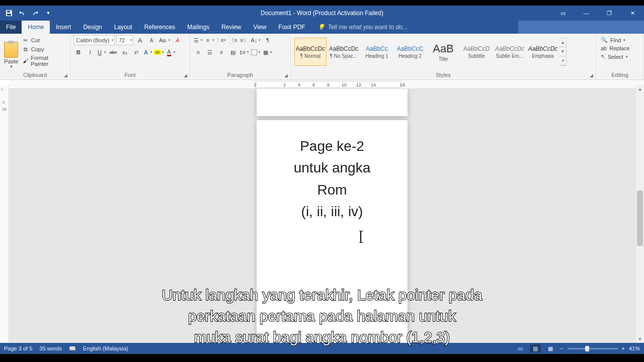 This screenshot has width=644, height=362. What do you see at coordinates (623, 348) in the screenshot?
I see `zoom-in-button: +` at bounding box center [623, 348].